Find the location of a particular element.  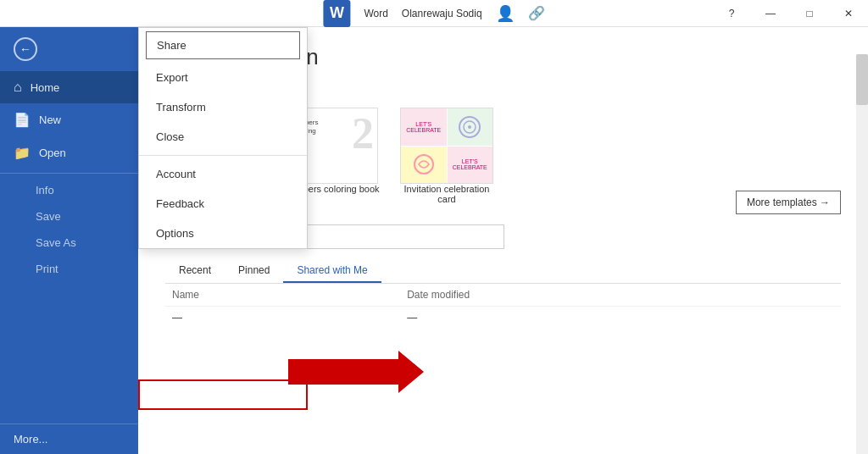

user-icon: 👤 is located at coordinates (505, 14).